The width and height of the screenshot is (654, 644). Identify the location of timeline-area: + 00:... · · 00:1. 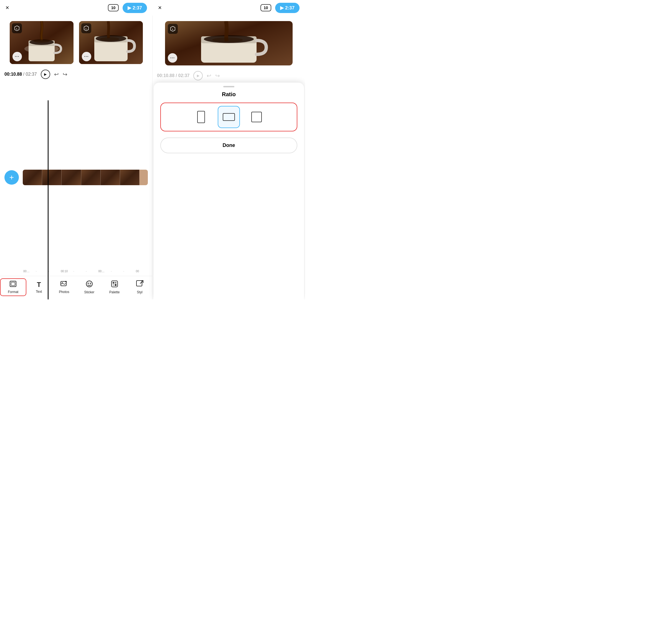
(76, 177).